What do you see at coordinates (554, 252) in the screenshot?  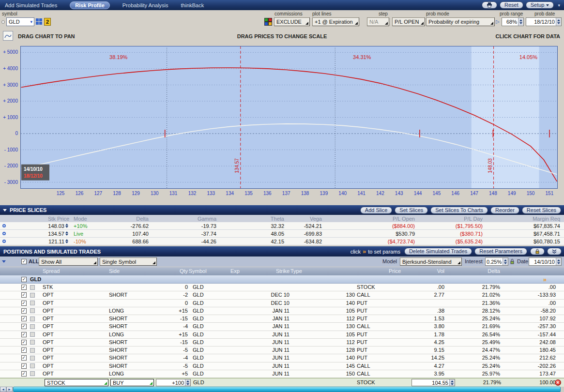 I see `collapse-panel-button` at bounding box center [554, 252].